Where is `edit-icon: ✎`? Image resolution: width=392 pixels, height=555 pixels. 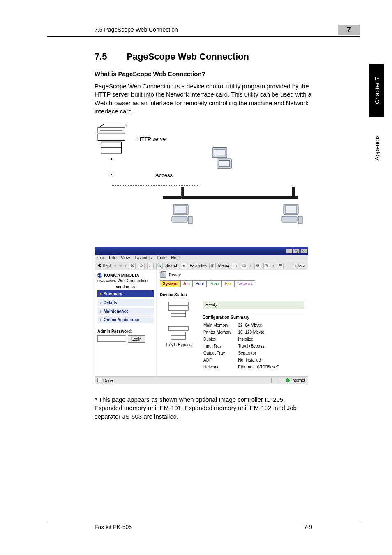 edit-icon: ✎ is located at coordinates (267, 266).